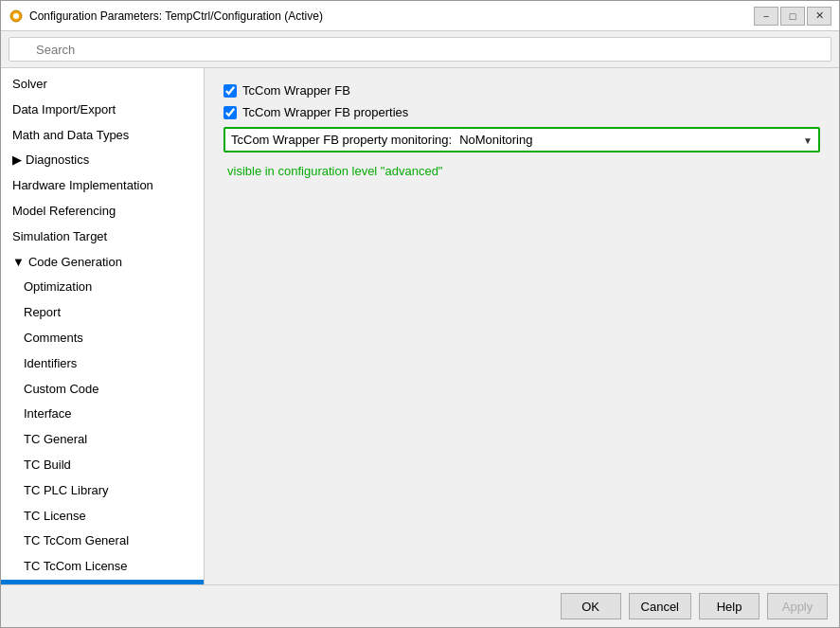  What do you see at coordinates (102, 390) in the screenshot?
I see `sidebar-item-custom-code: Custom Code` at bounding box center [102, 390].